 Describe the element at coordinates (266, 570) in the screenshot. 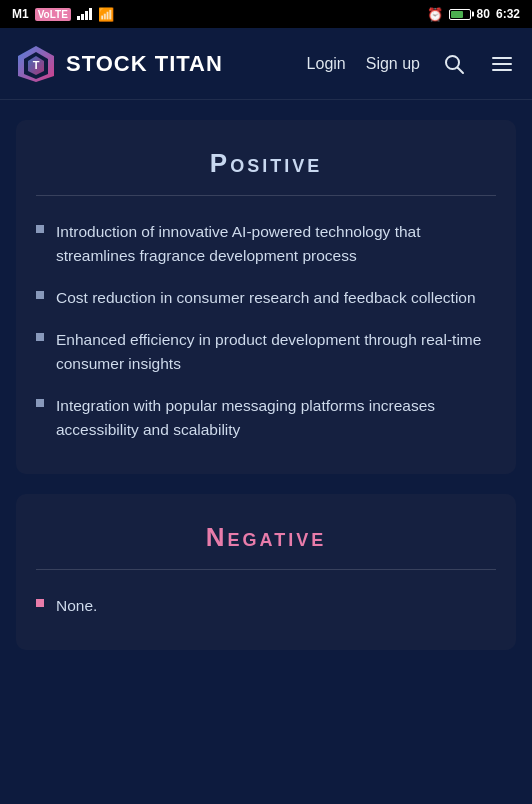

I see `negative-divider` at that location.